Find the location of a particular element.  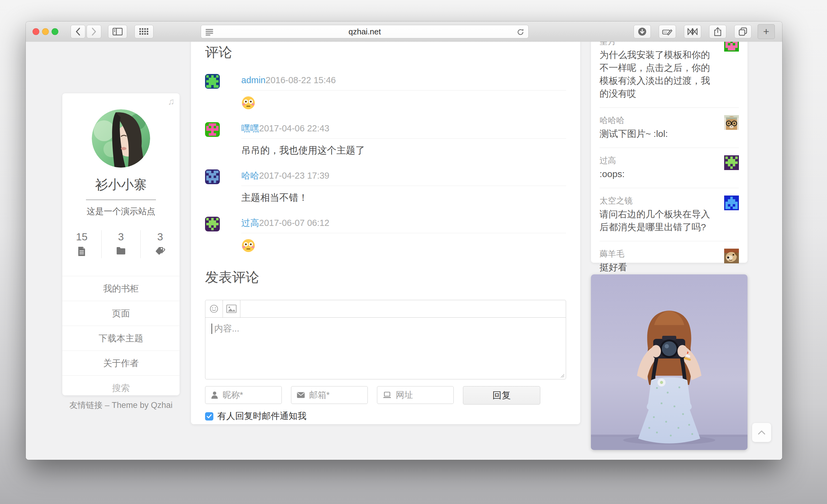

friend-links-link: 友情链接 is located at coordinates (86, 405).